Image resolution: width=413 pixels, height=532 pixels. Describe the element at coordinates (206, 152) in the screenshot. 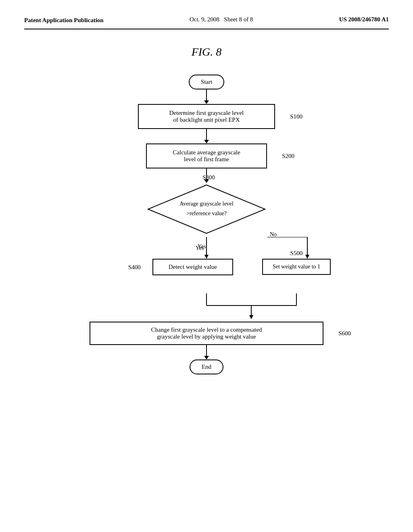

I see `s200-line1: Calculate average grayscale` at that location.